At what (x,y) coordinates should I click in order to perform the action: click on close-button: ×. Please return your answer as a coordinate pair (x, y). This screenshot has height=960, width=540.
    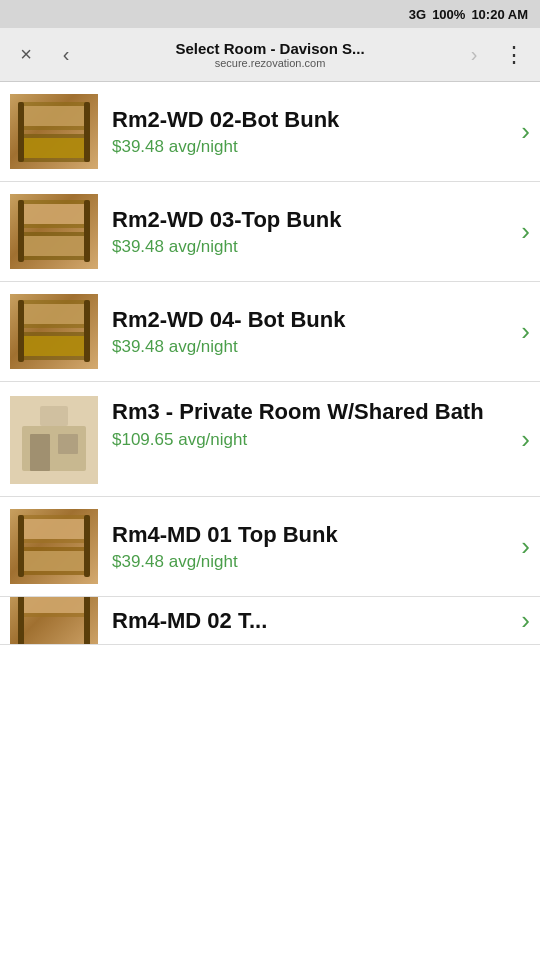
    Looking at the image, I should click on (26, 55).